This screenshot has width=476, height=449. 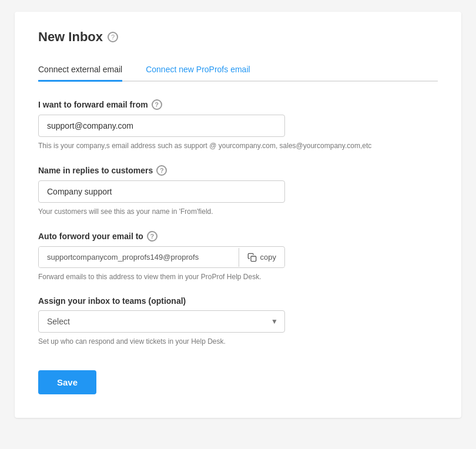 What do you see at coordinates (162, 257) in the screenshot?
I see `auto-forward-row: copy` at bounding box center [162, 257].